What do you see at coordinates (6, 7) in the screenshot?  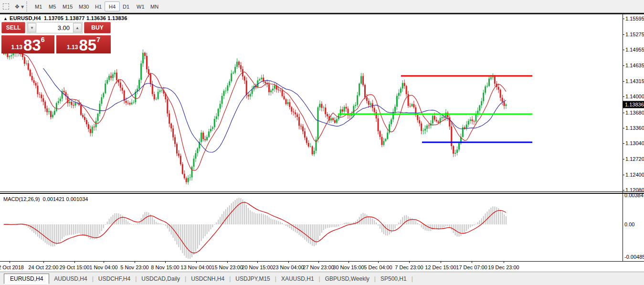 I see `select-rect-icon` at bounding box center [6, 7].